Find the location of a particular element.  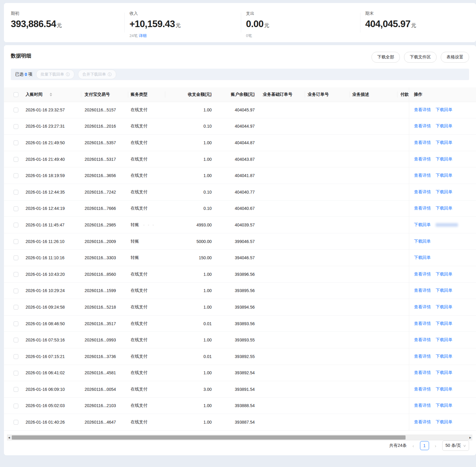

batch-download-label: 批量下载回单 is located at coordinates (52, 74).